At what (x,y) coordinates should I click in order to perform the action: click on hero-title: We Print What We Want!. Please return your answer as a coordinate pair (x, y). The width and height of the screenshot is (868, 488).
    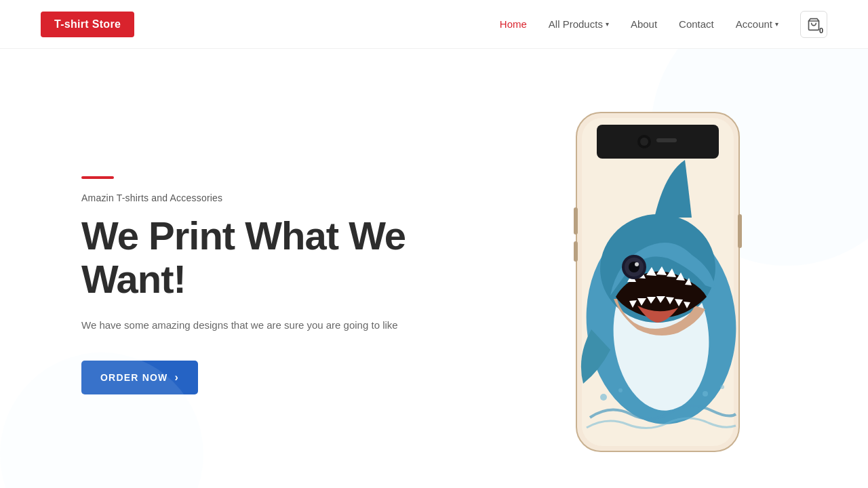
    Looking at the image, I should click on (258, 258).